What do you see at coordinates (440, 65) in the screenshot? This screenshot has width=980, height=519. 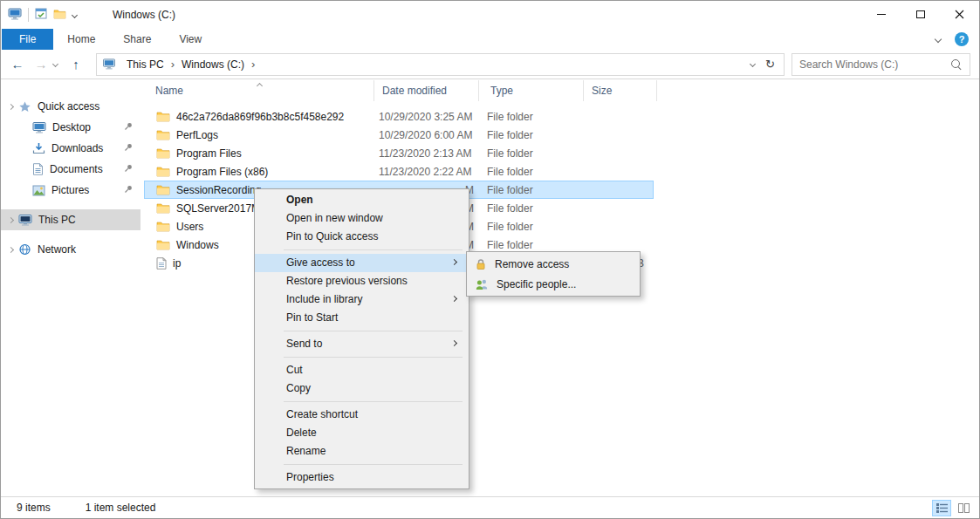 I see `address-bar: This PC › Windows (C:) › ↻` at bounding box center [440, 65].